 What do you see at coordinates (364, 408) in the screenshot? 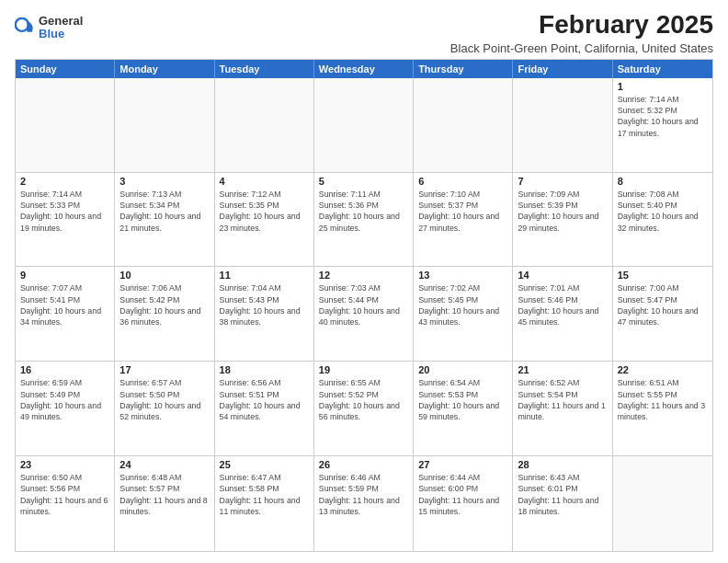
I see `calendar-cell: 19Sunrise: 6:55 AM Sunset: 5:52 PM Dayli…` at bounding box center [364, 408].